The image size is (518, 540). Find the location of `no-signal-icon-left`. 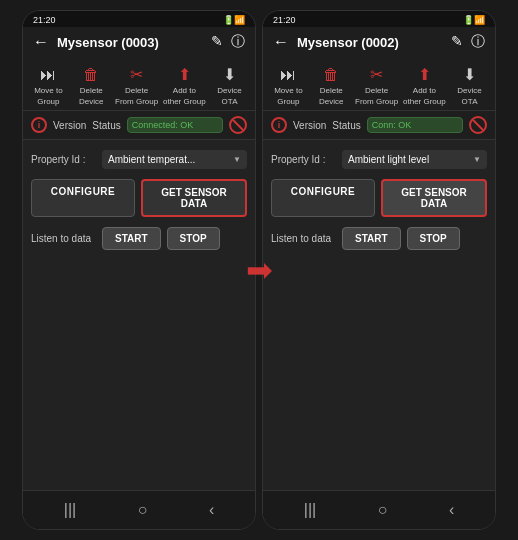

no-signal-icon-left is located at coordinates (238, 125).